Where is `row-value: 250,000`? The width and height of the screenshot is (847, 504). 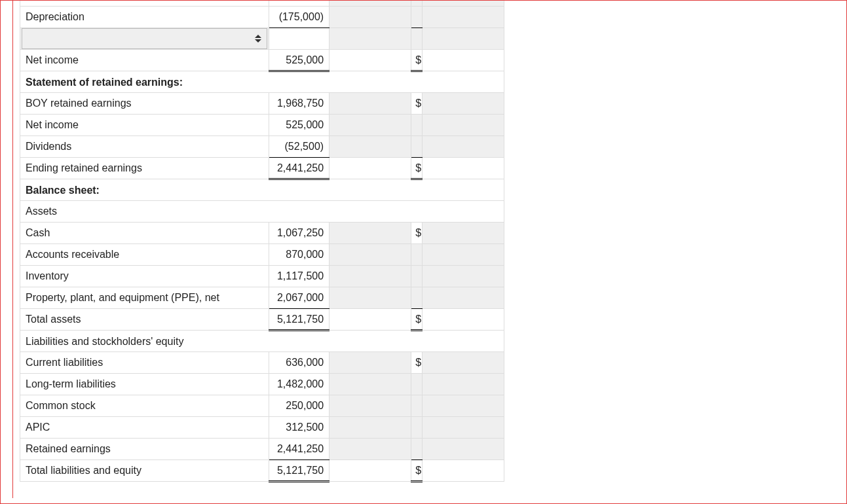 row-value: 250,000 is located at coordinates (299, 406).